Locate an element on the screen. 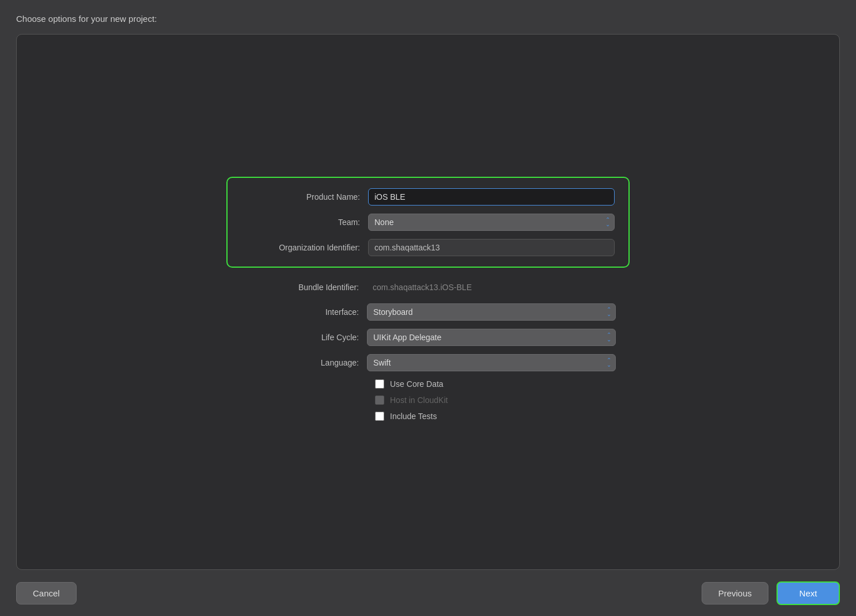  org-identifier-input is located at coordinates (491, 248).